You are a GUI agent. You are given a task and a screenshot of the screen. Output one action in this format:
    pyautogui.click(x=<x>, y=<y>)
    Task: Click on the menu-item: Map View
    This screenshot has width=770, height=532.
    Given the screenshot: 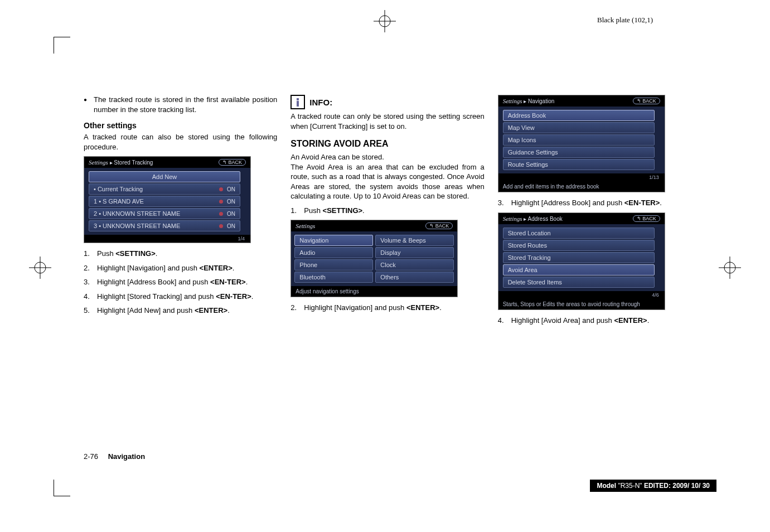 What is the action you would take?
    pyautogui.click(x=579, y=128)
    